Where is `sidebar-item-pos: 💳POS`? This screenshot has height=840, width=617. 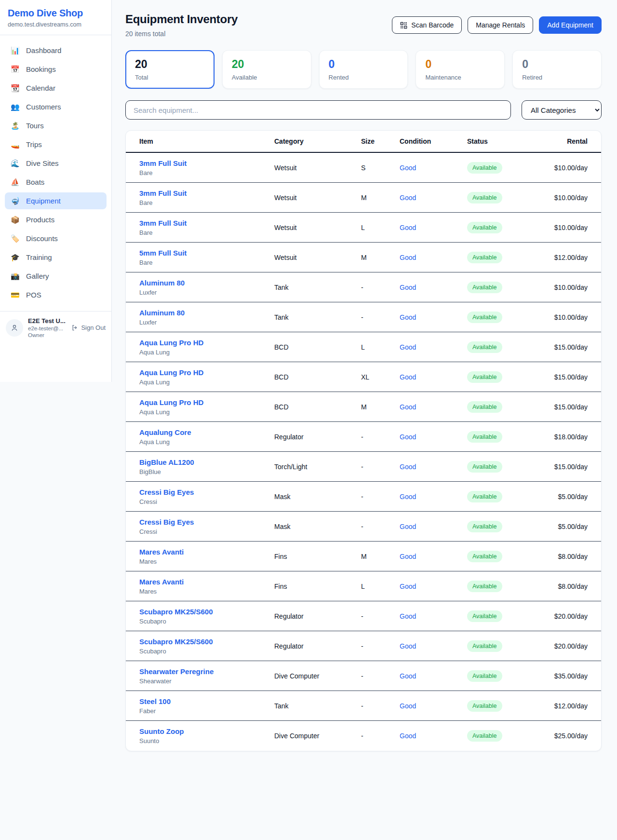
sidebar-item-pos: 💳POS is located at coordinates (56, 295).